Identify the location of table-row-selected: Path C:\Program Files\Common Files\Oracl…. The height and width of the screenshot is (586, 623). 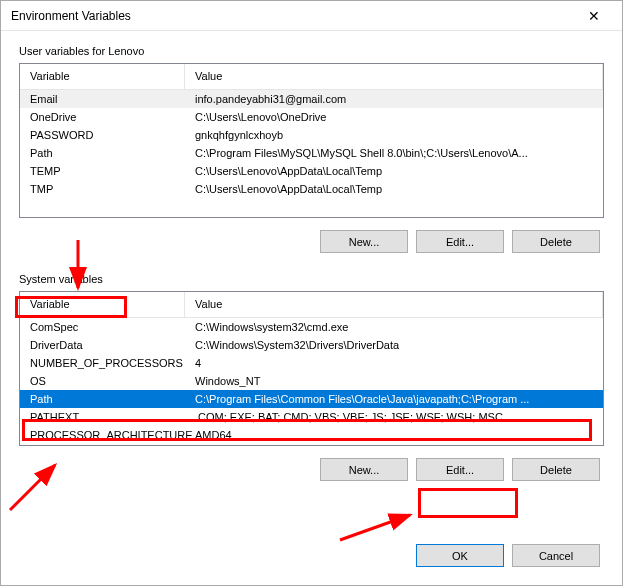
(312, 399).